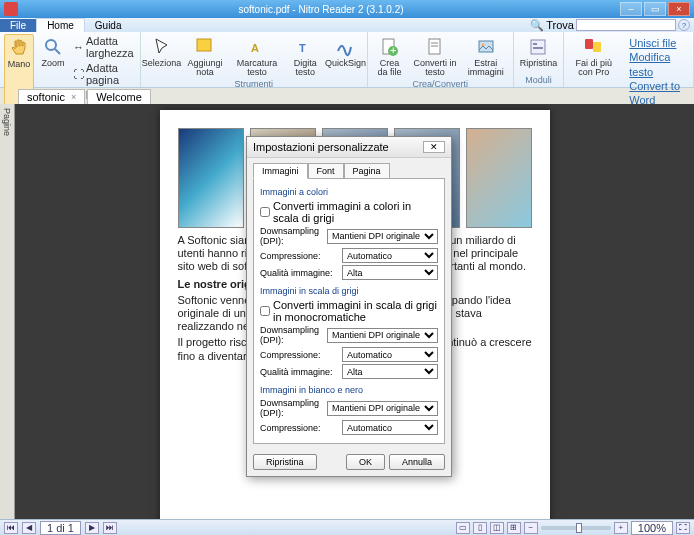  What do you see at coordinates (390, 272) in the screenshot?
I see `sel-quality-color: Alta` at bounding box center [390, 272].